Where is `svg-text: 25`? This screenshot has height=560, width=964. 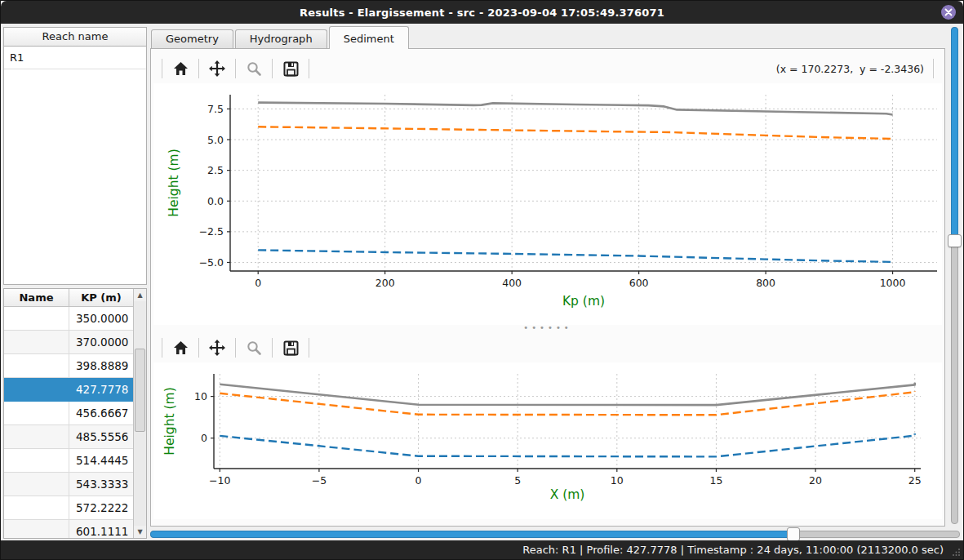 svg-text: 25 is located at coordinates (915, 480).